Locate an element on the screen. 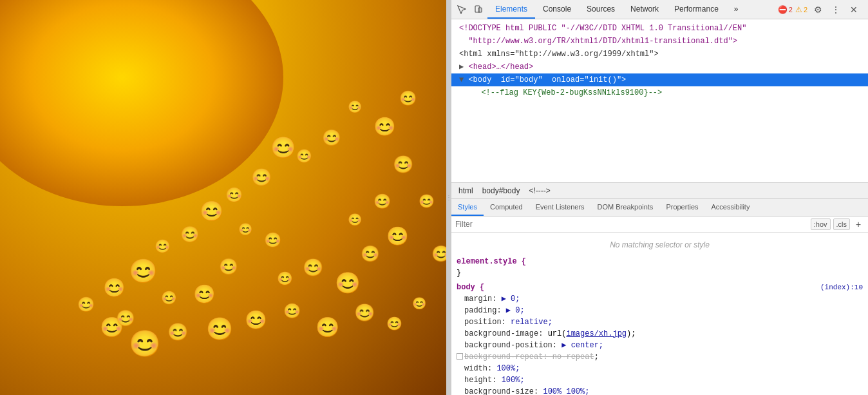 The width and height of the screenshot is (868, 395). css-value: ▶ center; is located at coordinates (582, 345).